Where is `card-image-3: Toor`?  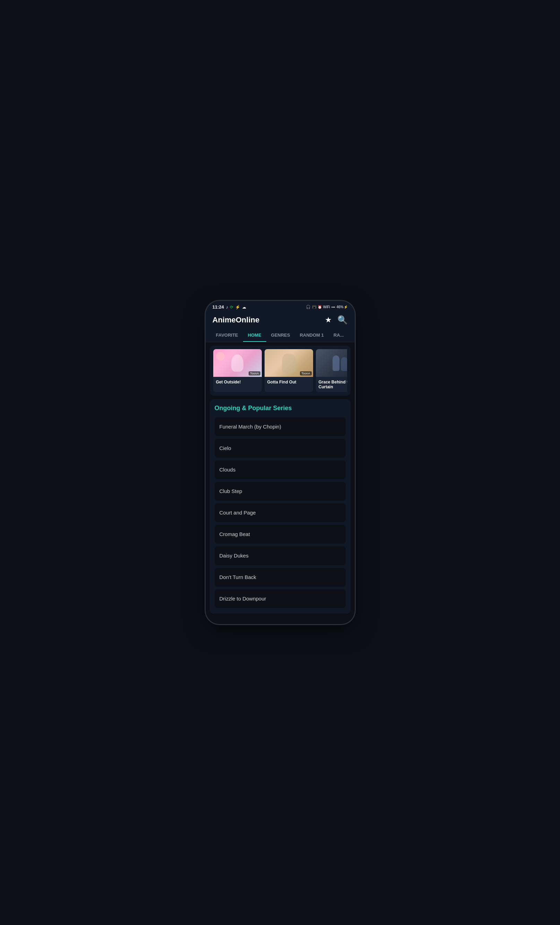
card-image-3: Toor is located at coordinates (332, 363).